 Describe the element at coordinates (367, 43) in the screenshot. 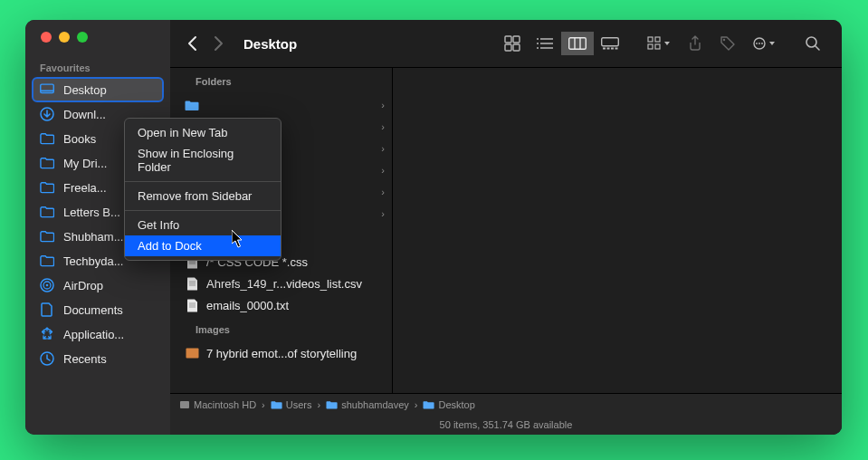

I see `window-title: Desktop` at that location.